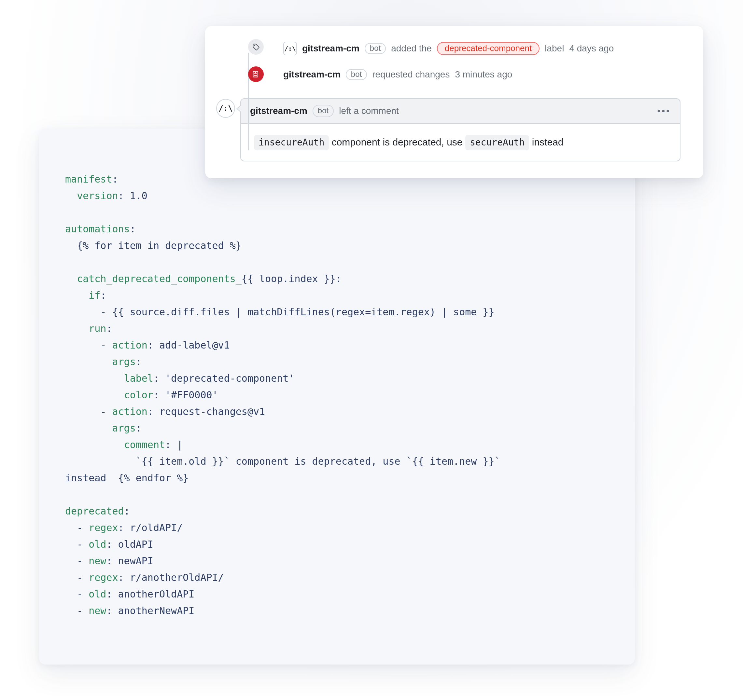  Describe the element at coordinates (159, 246) in the screenshot. I see `code-template: {% for item in deprecated %}` at that location.